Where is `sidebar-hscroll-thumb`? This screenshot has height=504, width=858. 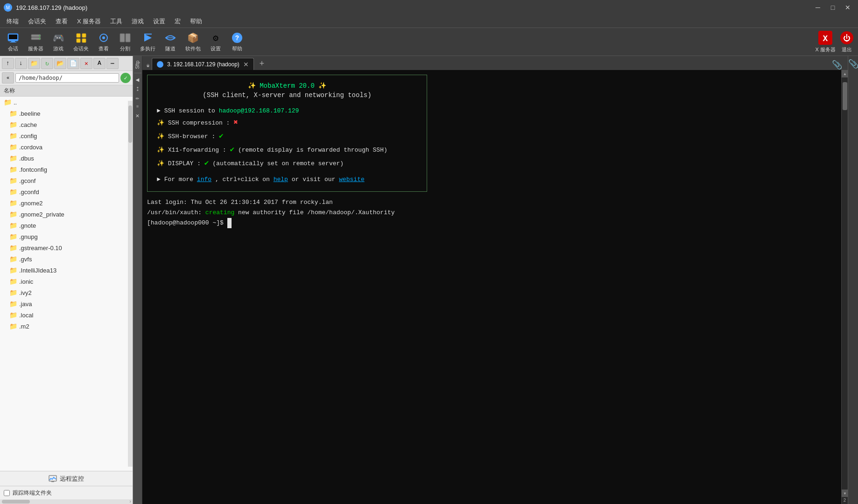
sidebar-hscroll-thumb is located at coordinates (16, 502).